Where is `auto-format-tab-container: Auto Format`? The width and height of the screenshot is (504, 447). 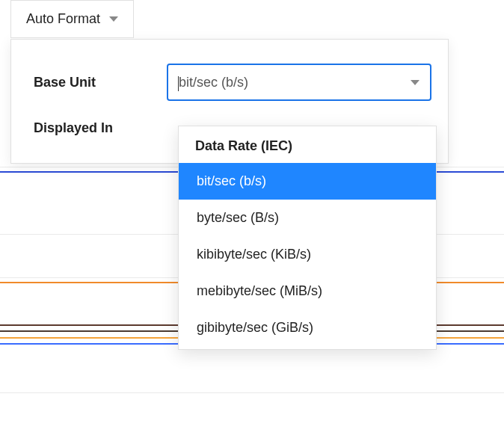 auto-format-tab-container: Auto Format is located at coordinates (72, 19).